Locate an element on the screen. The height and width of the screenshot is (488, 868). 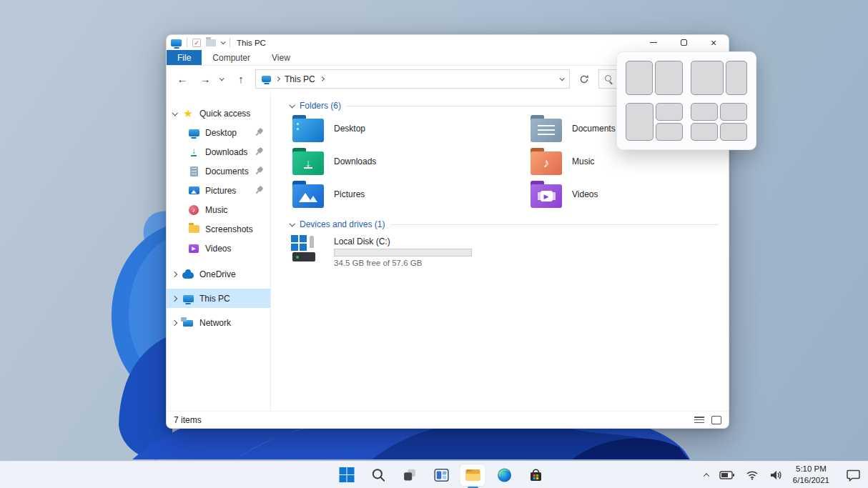
this-pc-icon is located at coordinates (266, 79).